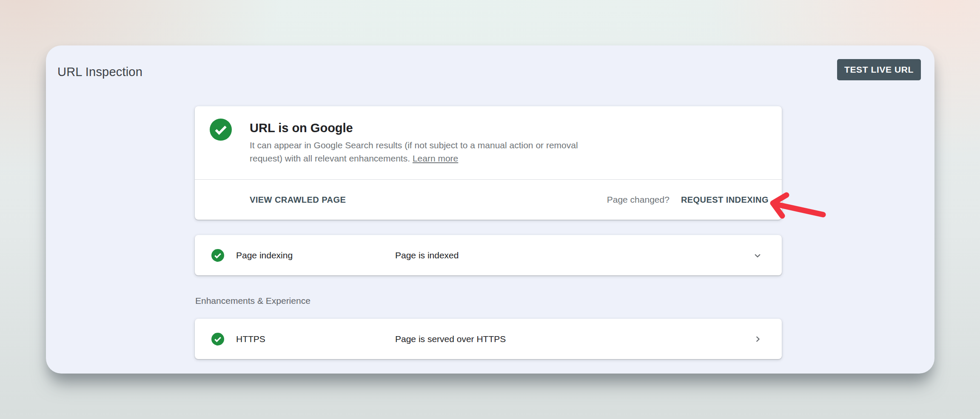  What do you see at coordinates (758, 255) in the screenshot?
I see `chevron-down-icon` at bounding box center [758, 255].